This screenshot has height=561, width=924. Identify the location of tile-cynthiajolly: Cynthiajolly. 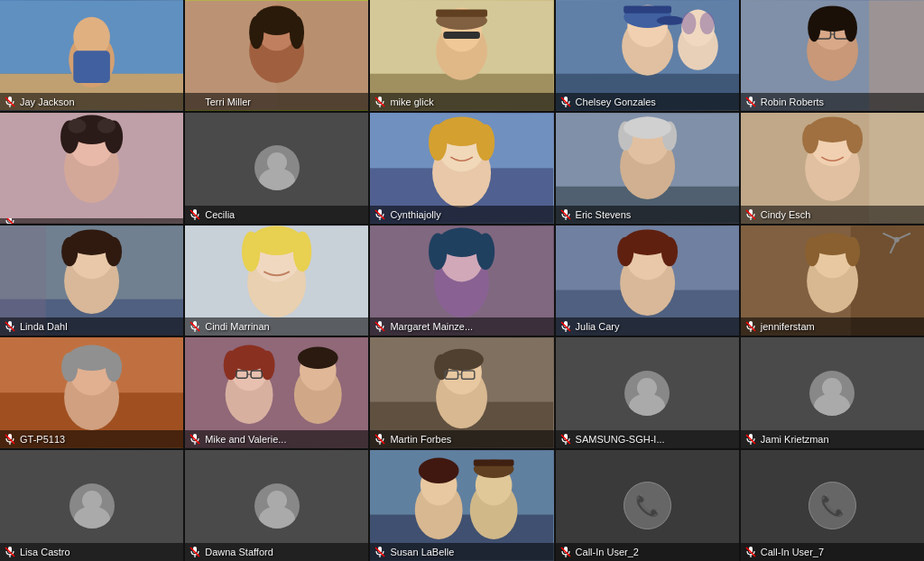
(462, 168).